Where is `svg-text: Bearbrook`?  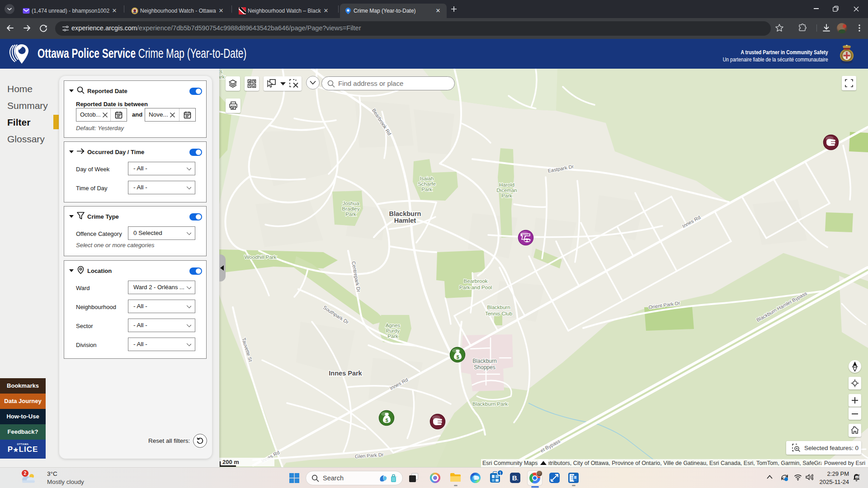
svg-text: Bearbrook is located at coordinates (476, 281).